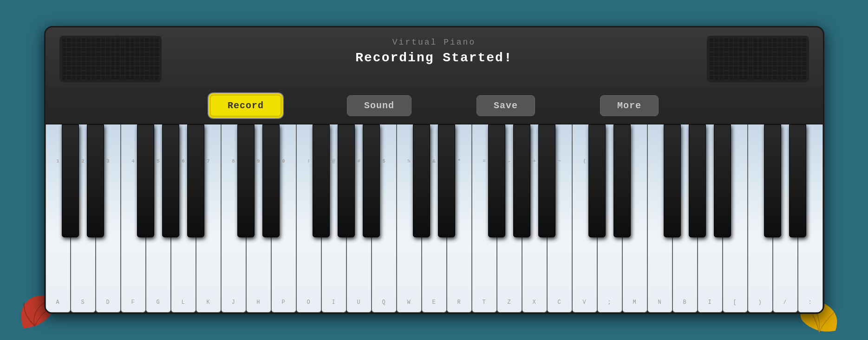 The height and width of the screenshot is (340, 868). What do you see at coordinates (434, 302) in the screenshot?
I see `white-key-bottom-label-15: E` at bounding box center [434, 302].